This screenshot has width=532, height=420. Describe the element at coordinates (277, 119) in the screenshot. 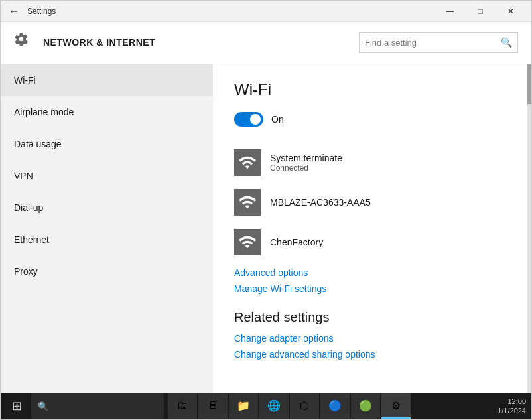

I see `toggle-label: On` at that location.